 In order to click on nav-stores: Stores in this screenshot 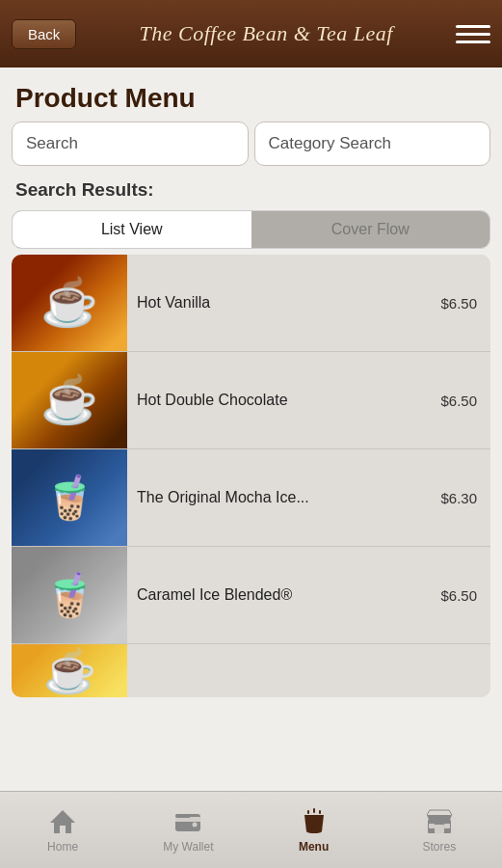, I will do `click(439, 830)`.